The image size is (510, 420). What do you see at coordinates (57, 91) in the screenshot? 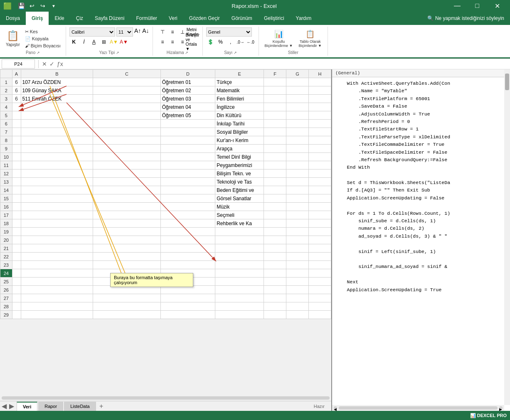
I see `cell: 109 Günay SAKA` at bounding box center [57, 91].